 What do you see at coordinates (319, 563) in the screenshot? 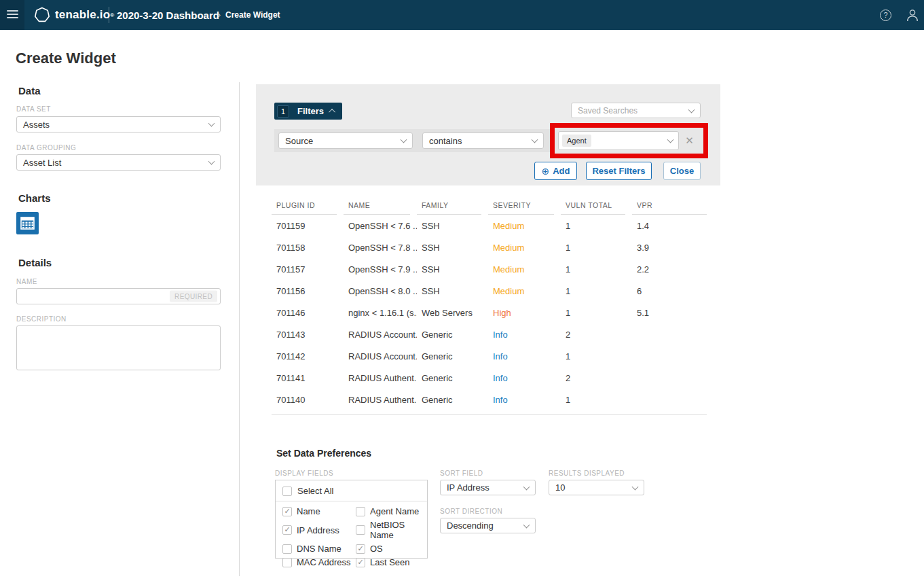
I see `field-checkbox-item: MAC Address` at bounding box center [319, 563].